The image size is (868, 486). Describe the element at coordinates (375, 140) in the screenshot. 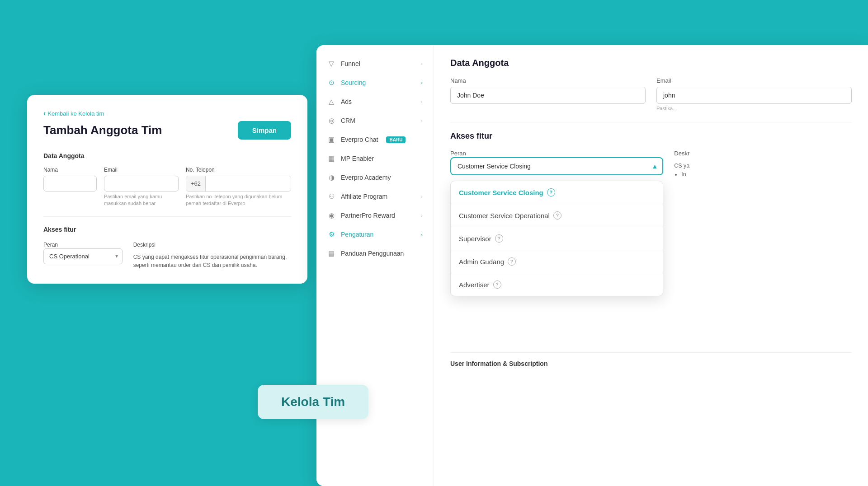

I see `sidebar-item-everpro-chat: ▣ Everpro Chat BARU` at that location.